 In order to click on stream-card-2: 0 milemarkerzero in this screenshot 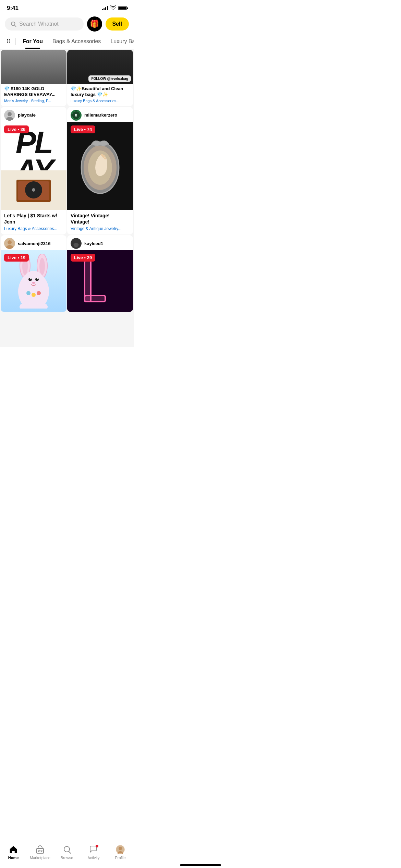, I will do `click(100, 171)`.